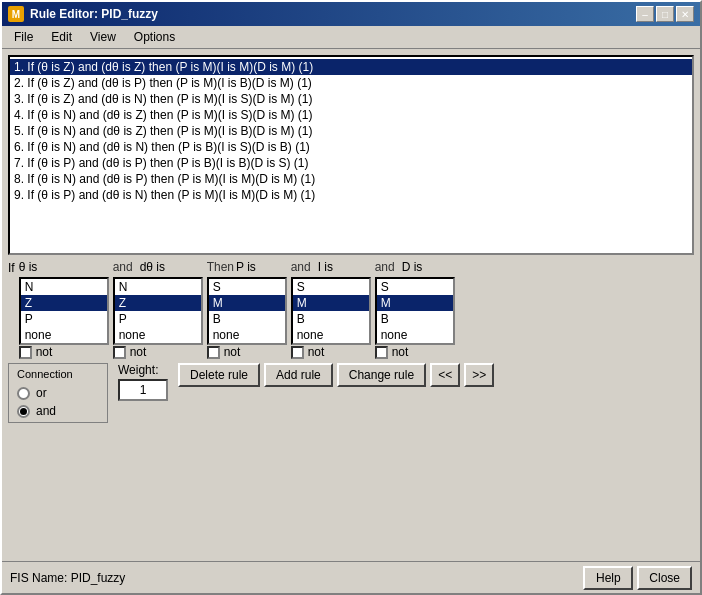 The height and width of the screenshot is (595, 702). Describe the element at coordinates (316, 352) in the screenshot. I see `not-label-3: not` at that location.